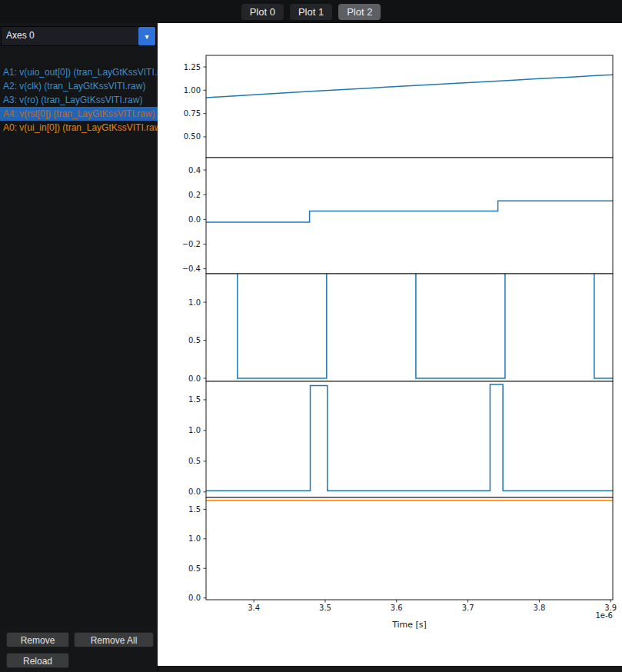  Describe the element at coordinates (604, 615) in the screenshot. I see `x-axis-offset-label: 1e-6` at that location.